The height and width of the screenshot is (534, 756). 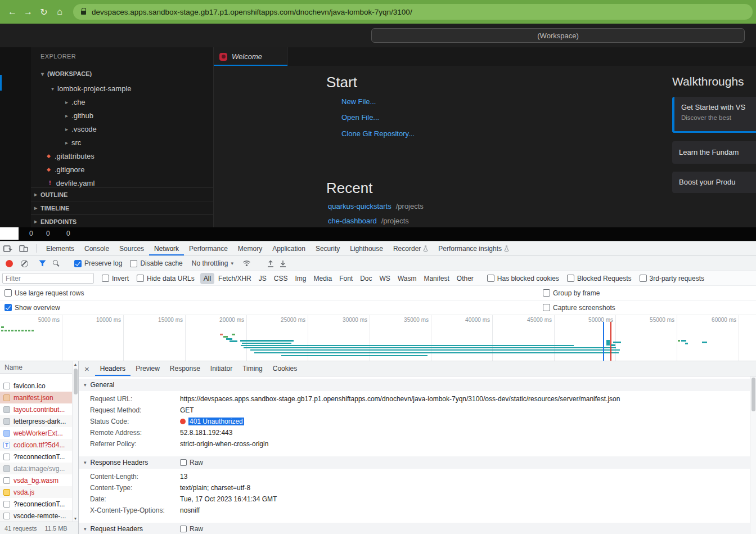 What do you see at coordinates (558, 35) in the screenshot?
I see `command-center: (Workspace)` at bounding box center [558, 35].